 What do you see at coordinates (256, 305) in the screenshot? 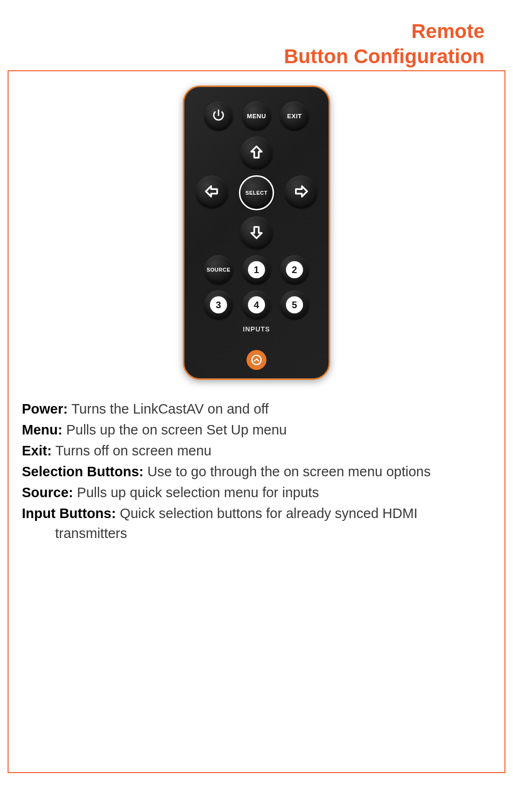
I see `input-number-4: 4` at bounding box center [256, 305].